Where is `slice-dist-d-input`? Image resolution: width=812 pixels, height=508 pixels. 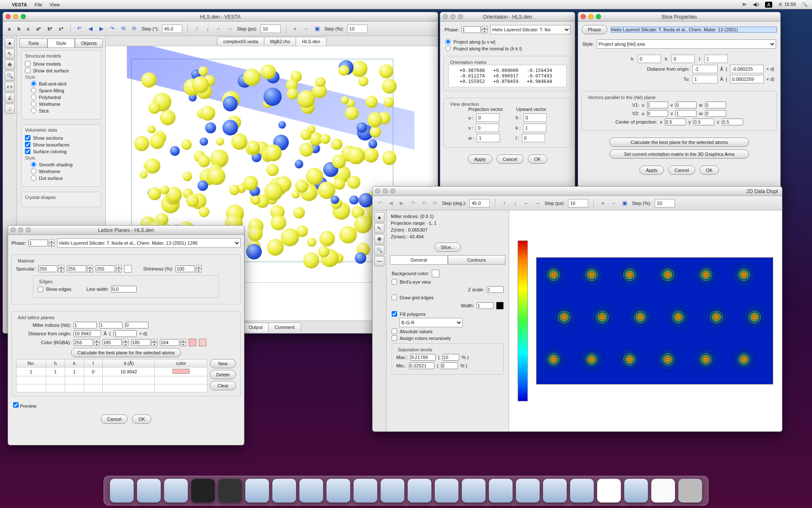 slice-dist-d-input is located at coordinates (747, 69).